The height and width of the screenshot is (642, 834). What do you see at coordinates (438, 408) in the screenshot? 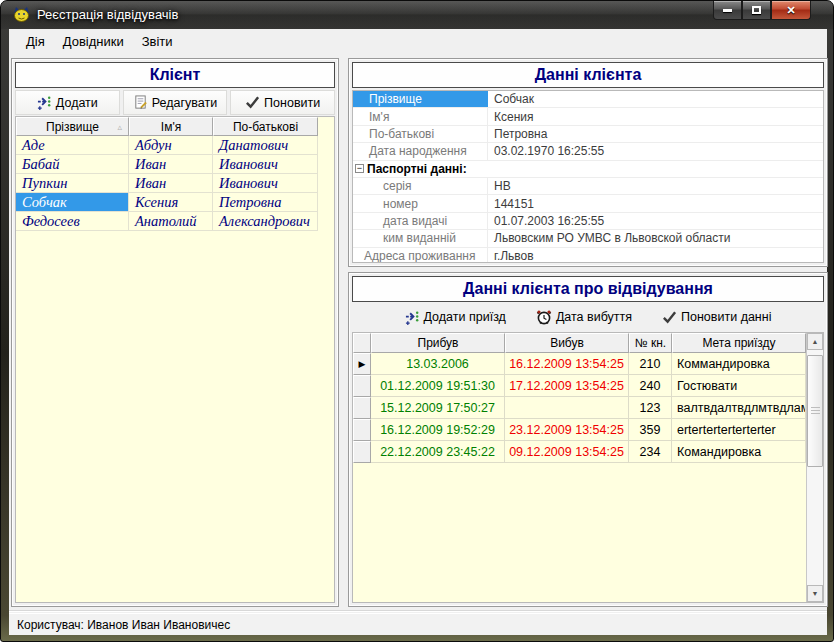
I see `cell-arrived: 15.12.2009 17:50:27` at bounding box center [438, 408].